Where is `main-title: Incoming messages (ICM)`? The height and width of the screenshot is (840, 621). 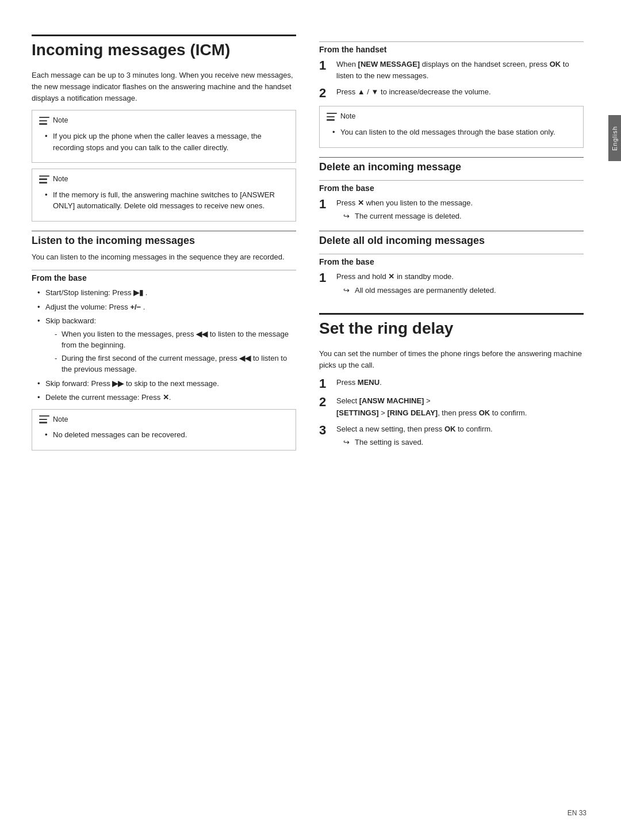
main-title: Incoming messages (ICM) is located at coordinates (164, 47).